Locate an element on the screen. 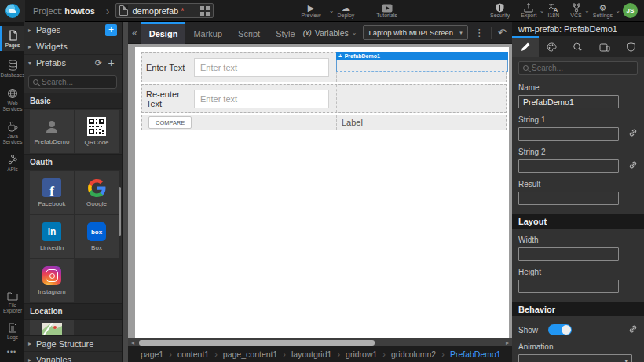  user-avatar: JS is located at coordinates (630, 11).